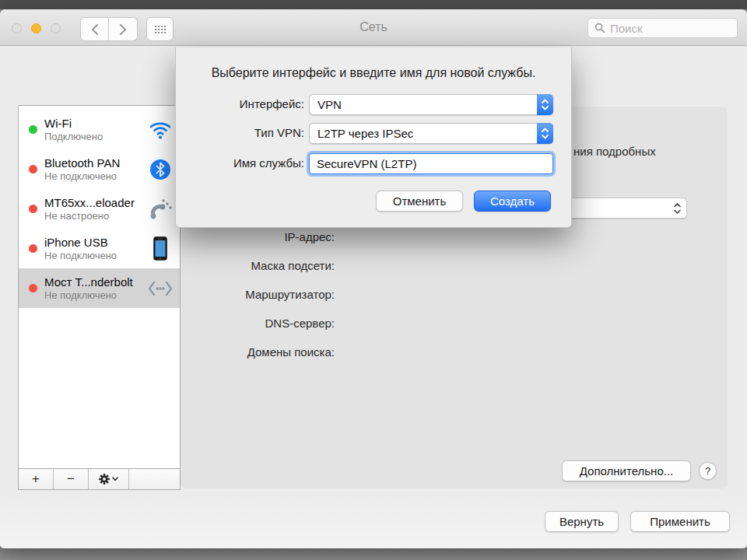 The image size is (747, 560). I want to click on service-name: MT65xx...eloader, so click(96, 203).